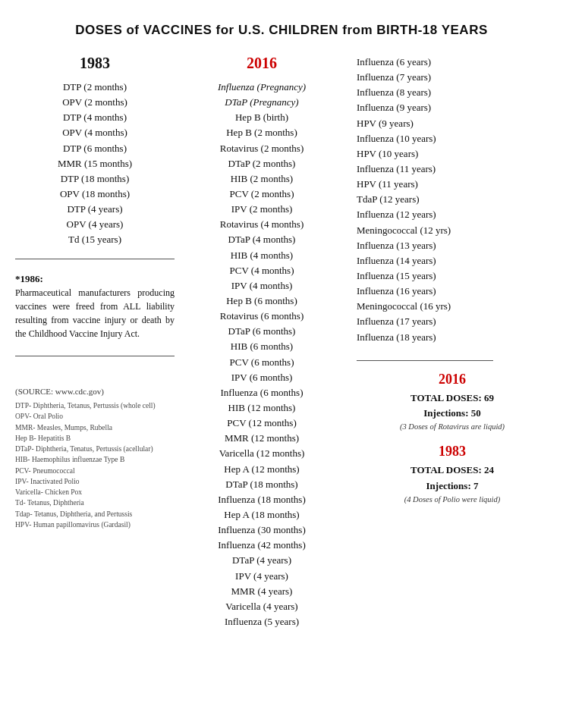 The image size is (563, 728). What do you see at coordinates (452, 470) in the screenshot?
I see `summary-1983-total: TOTAL DOSES: 24` at bounding box center [452, 470].